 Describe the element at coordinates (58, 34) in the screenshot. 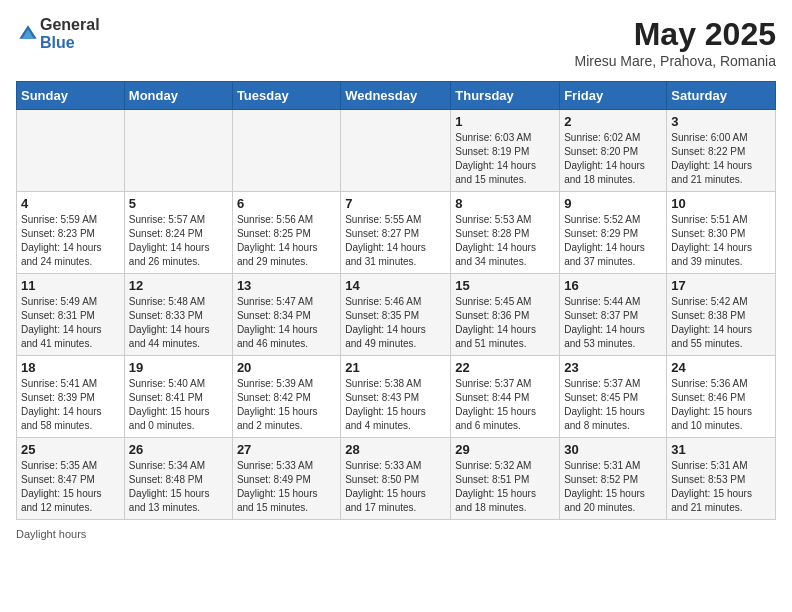

I see `logo: General Blue` at that location.